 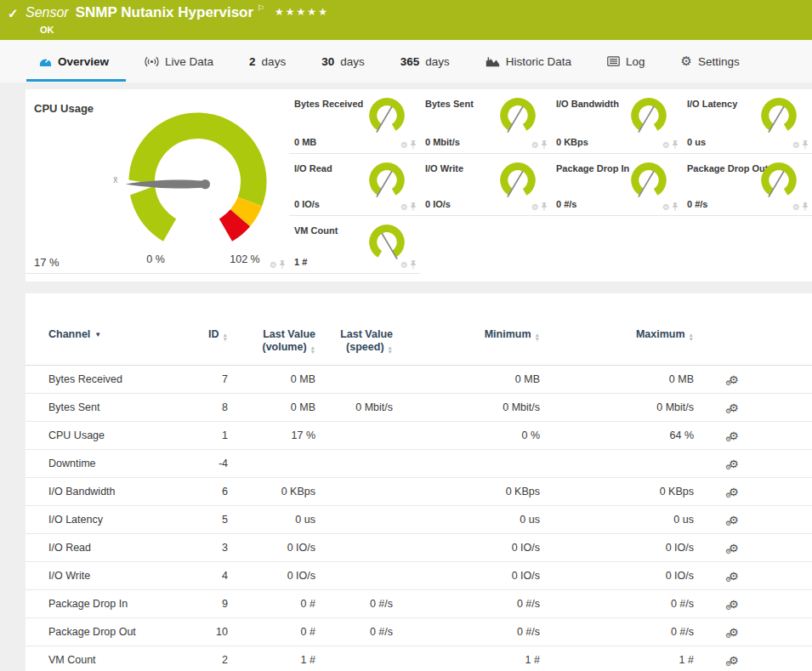 I want to click on table-row: Downtime -4 ⚙⚙, so click(x=418, y=464).